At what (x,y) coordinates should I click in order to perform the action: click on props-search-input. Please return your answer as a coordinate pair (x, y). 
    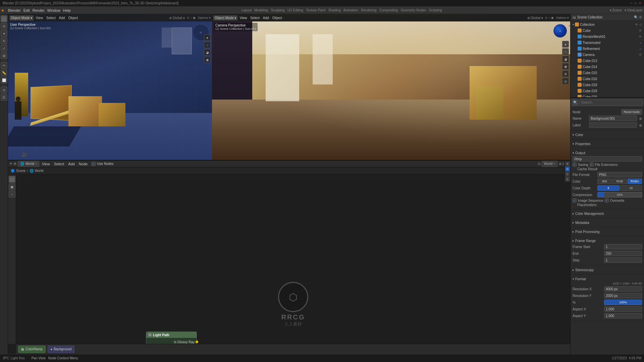
    Looking at the image, I should click on (611, 103).